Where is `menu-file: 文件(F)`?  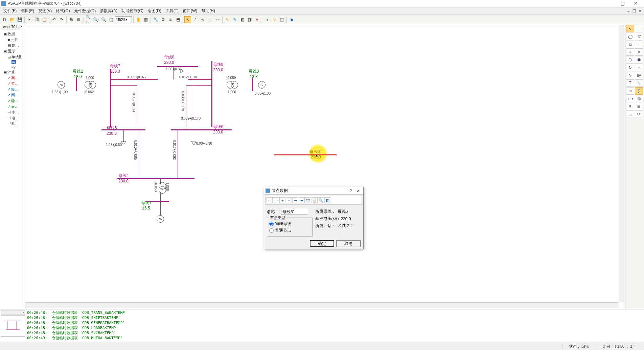 menu-file: 文件(F) is located at coordinates (10, 11).